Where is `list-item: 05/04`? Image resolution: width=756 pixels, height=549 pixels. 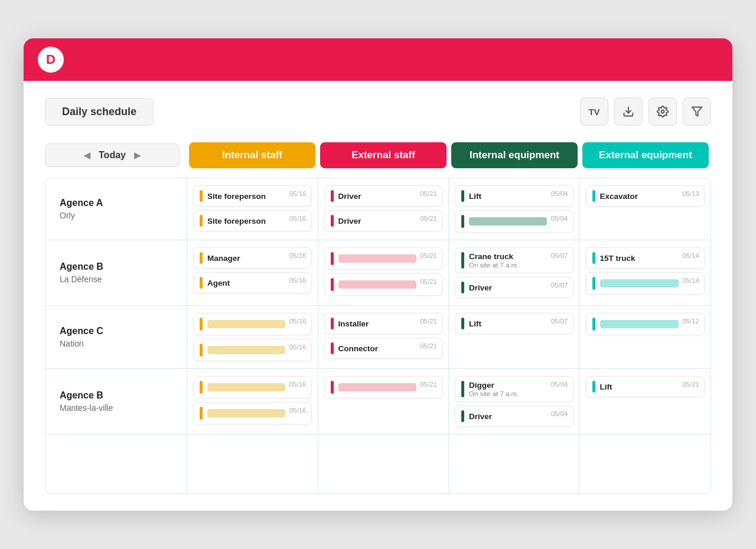
list-item: 05/04 is located at coordinates (514, 221).